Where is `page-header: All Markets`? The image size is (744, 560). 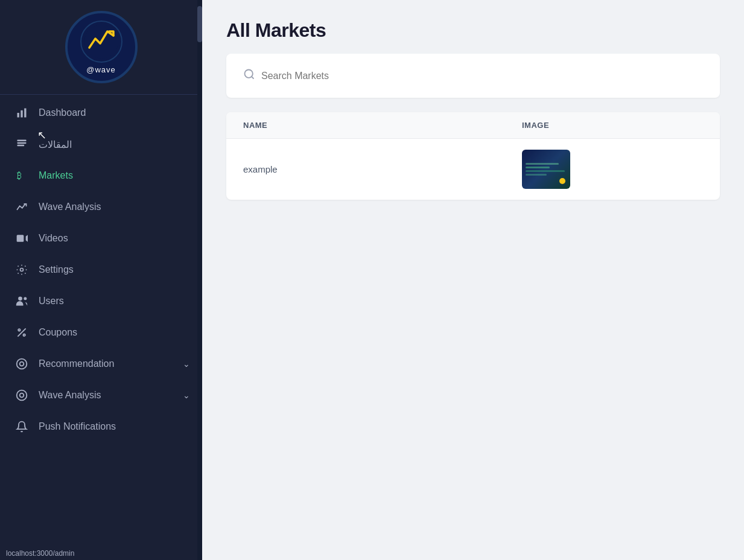 page-header: All Markets is located at coordinates (473, 27).